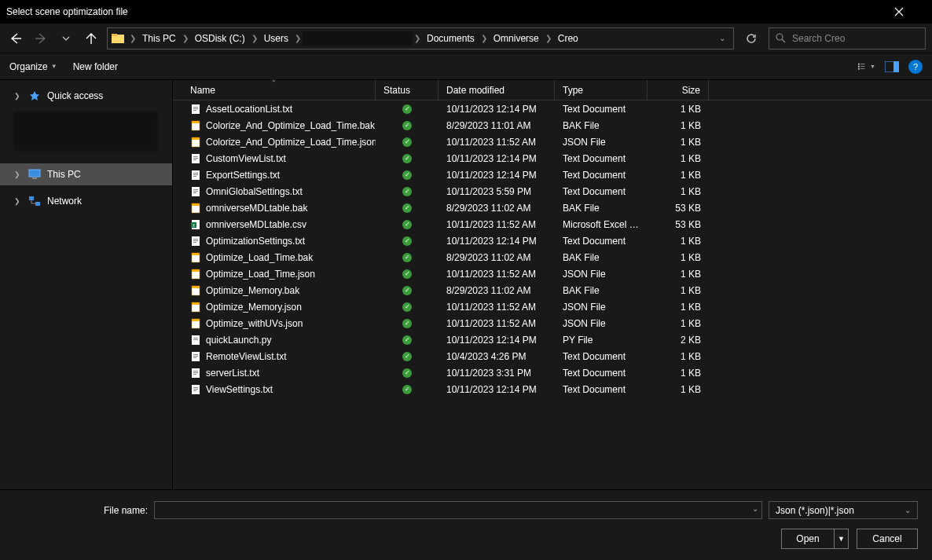 The image size is (932, 560). Describe the element at coordinates (358, 38) in the screenshot. I see `crumb-user-redacted` at that location.